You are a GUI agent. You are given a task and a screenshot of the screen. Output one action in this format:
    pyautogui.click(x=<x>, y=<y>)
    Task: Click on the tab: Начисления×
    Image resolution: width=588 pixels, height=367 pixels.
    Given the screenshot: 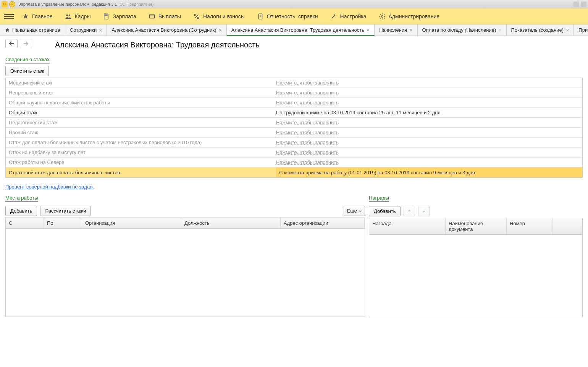 What is the action you would take?
    pyautogui.click(x=396, y=30)
    